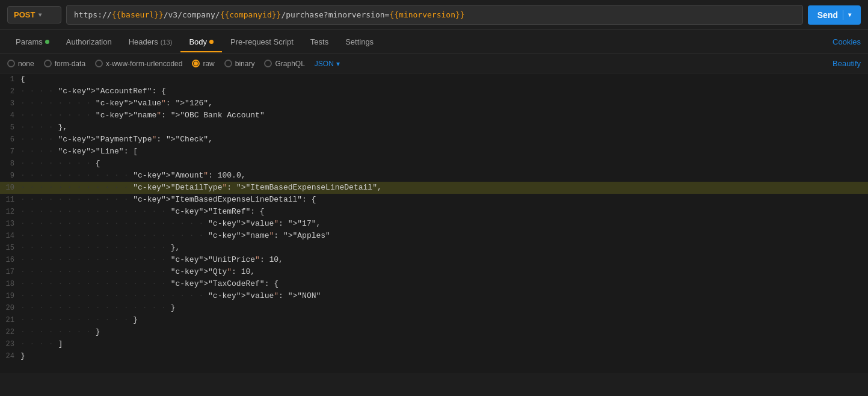 Image resolution: width=868 pixels, height=396 pixels. Describe the element at coordinates (434, 176) in the screenshot. I see `code-line: 9· · · · · · · · · · · · "c-key">"Amount…` at that location.